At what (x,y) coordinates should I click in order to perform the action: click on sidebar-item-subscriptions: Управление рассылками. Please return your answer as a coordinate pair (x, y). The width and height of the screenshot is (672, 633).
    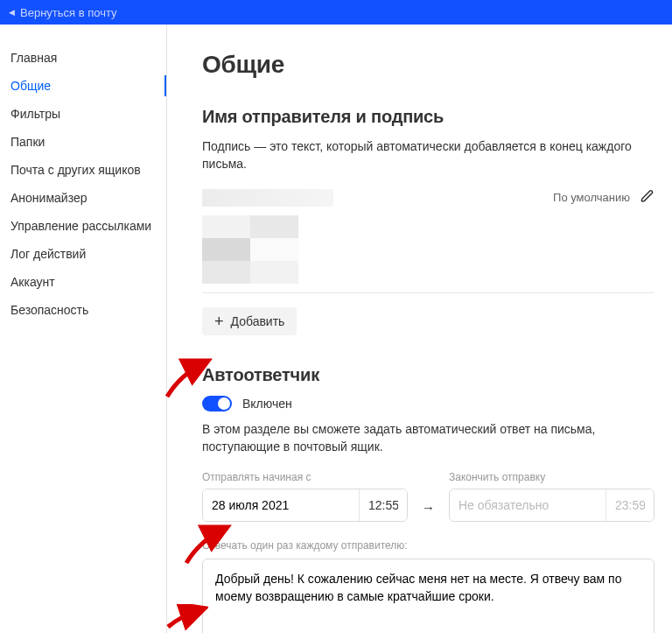
    Looking at the image, I should click on (83, 226).